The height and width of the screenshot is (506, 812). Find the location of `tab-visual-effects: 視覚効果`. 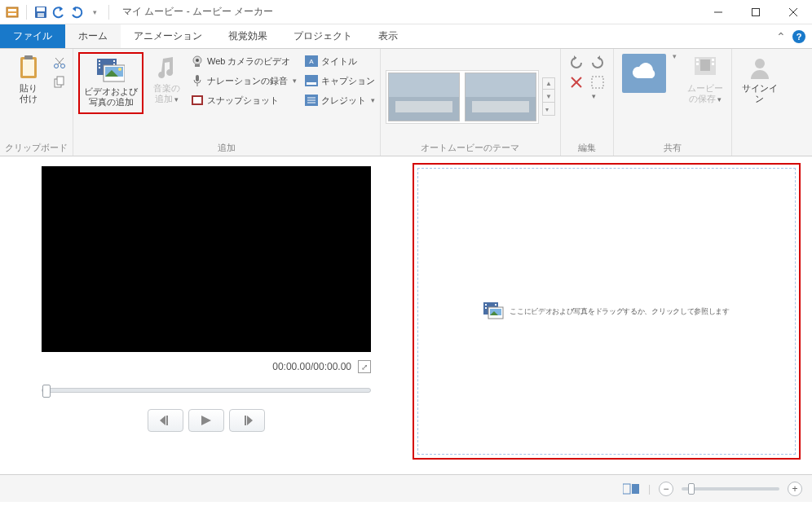

tab-visual-effects: 視覚効果 is located at coordinates (248, 36).